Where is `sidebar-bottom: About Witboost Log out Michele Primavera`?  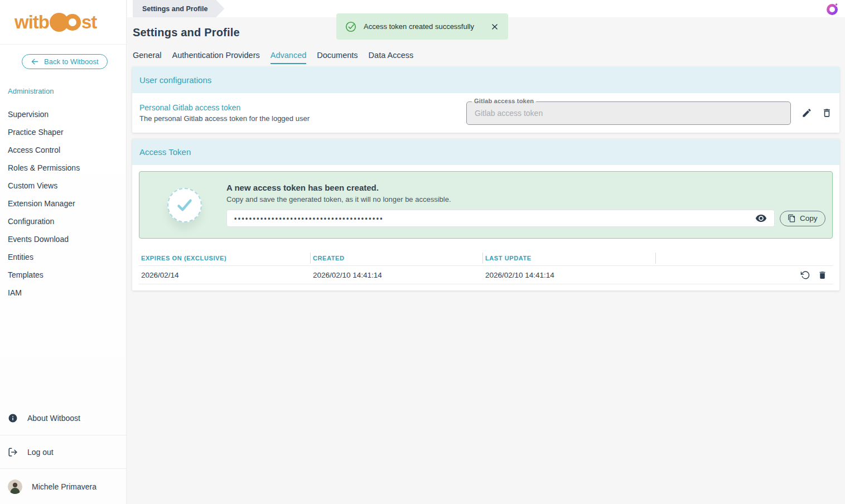
sidebar-bottom: About Witboost Log out Michele Primavera is located at coordinates (63, 453).